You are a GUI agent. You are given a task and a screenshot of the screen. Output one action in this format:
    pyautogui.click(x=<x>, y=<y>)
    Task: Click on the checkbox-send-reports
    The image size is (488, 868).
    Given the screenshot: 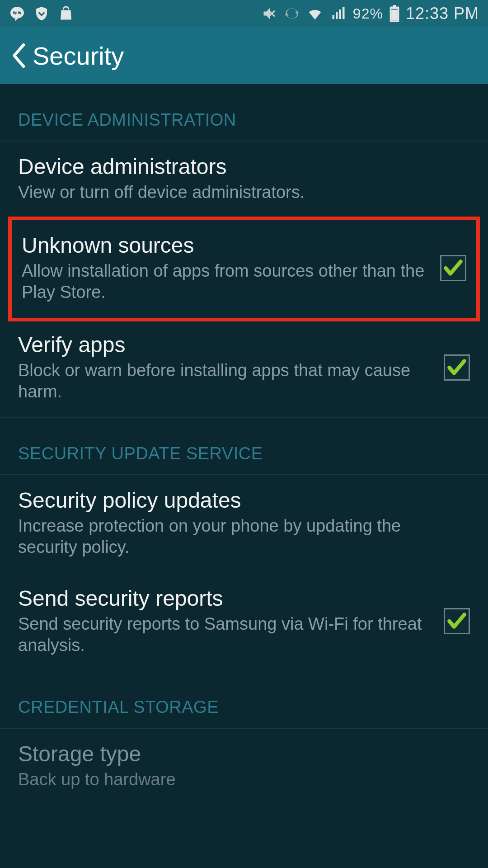 What is the action you would take?
    pyautogui.click(x=457, y=621)
    